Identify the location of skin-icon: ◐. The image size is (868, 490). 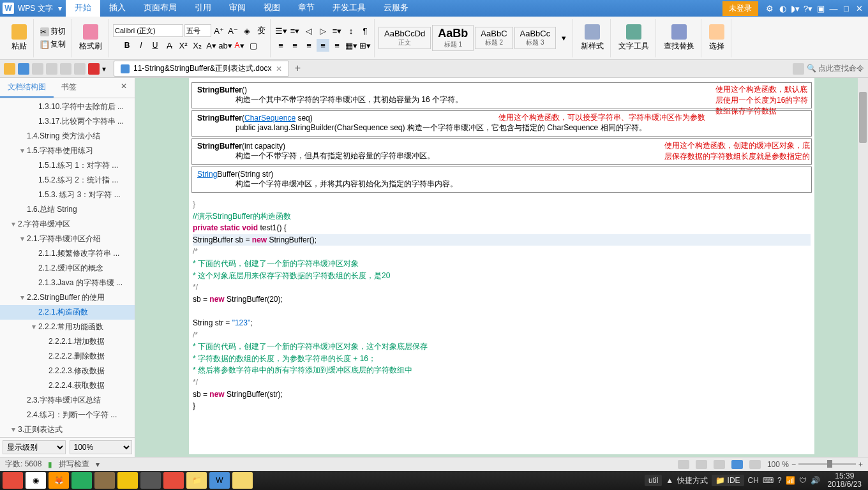
(782, 9).